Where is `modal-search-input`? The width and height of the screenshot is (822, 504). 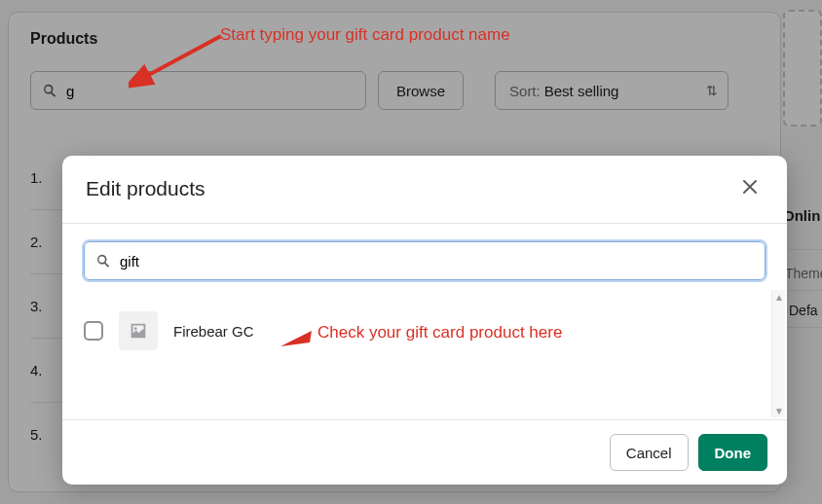
modal-search-input is located at coordinates (437, 261).